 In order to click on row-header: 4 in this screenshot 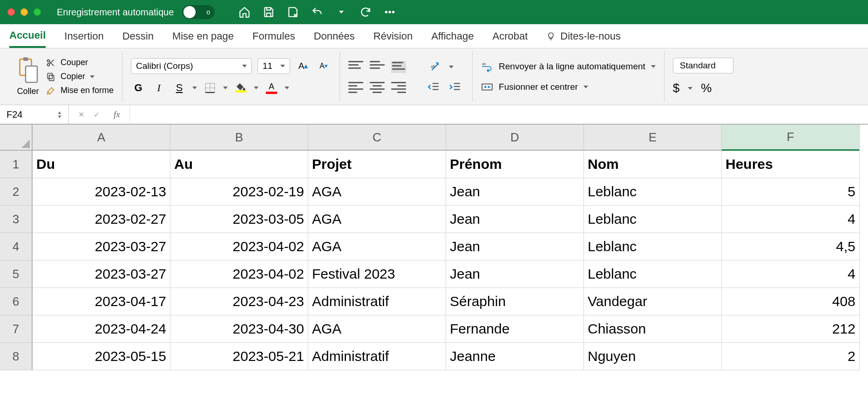, I will do `click(16, 247)`.